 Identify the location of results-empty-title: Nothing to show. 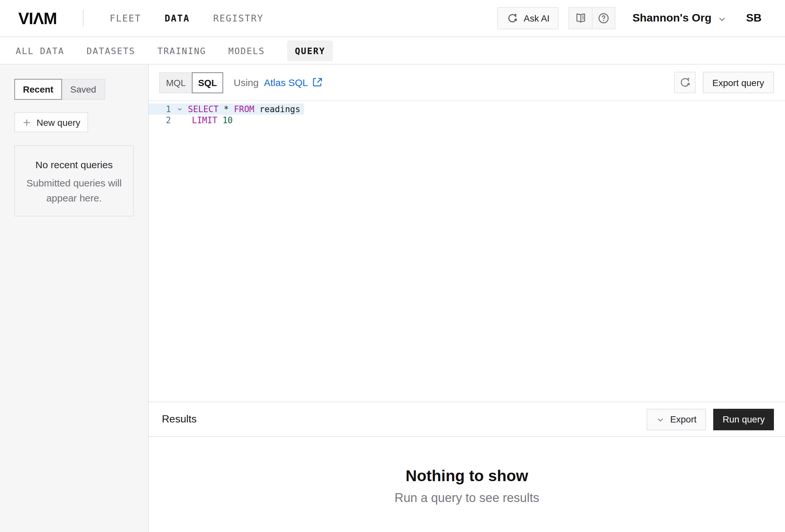
(467, 476).